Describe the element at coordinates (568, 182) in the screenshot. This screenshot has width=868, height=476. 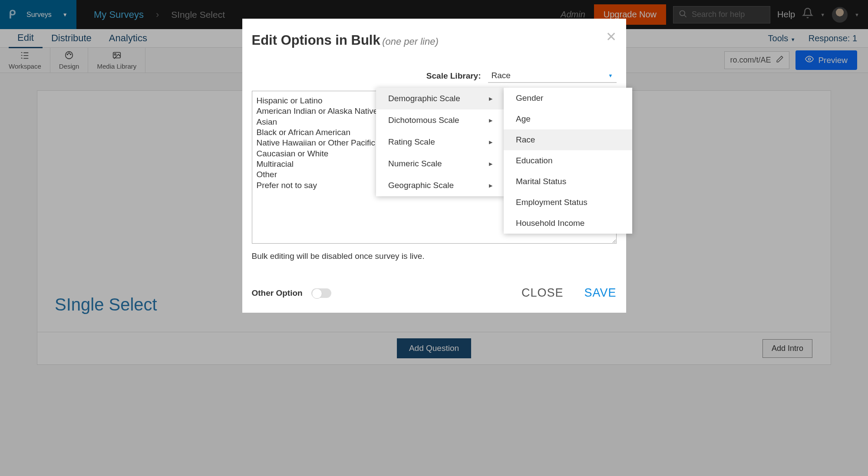
I see `submenu-marital: Marital Status` at that location.